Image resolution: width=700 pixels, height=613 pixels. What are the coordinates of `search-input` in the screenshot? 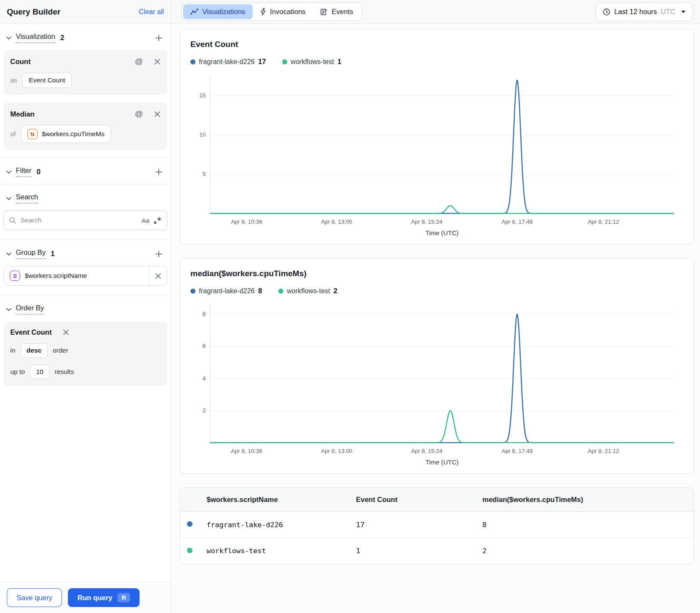 It's located at (79, 220).